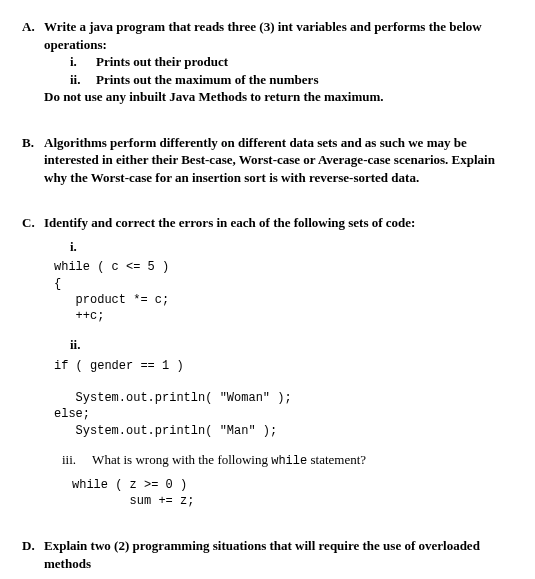 The width and height of the screenshot is (535, 579). Describe the element at coordinates (292, 70) in the screenshot. I see `question-a-sublist: i. Prints out their product ii. Prints o…` at that location.